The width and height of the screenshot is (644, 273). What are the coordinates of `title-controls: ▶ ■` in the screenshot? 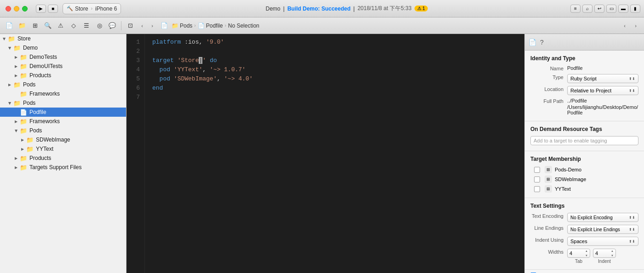 It's located at (47, 9).